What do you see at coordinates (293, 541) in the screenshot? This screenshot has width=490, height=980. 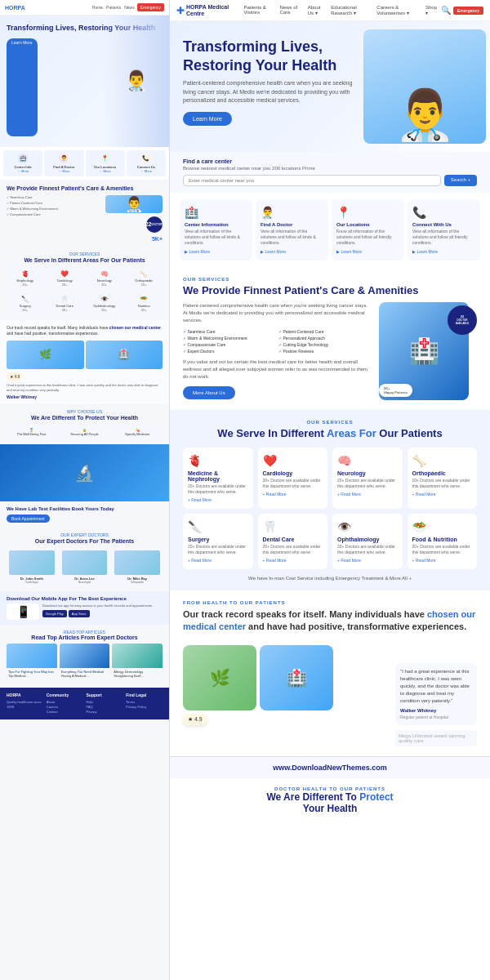 I see `service-dental: 🦷 Dental Care 20+ Doctors are available …` at bounding box center [293, 541].